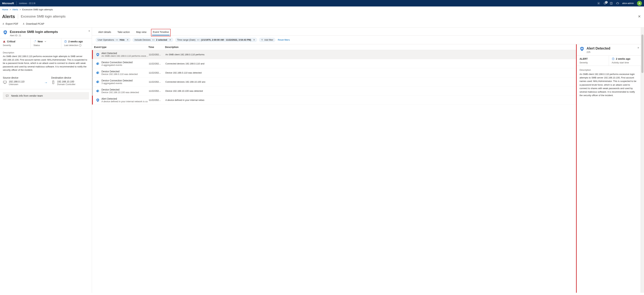  What do you see at coordinates (608, 70) in the screenshot?
I see `detail-desc-label: Description` at bounding box center [608, 70].